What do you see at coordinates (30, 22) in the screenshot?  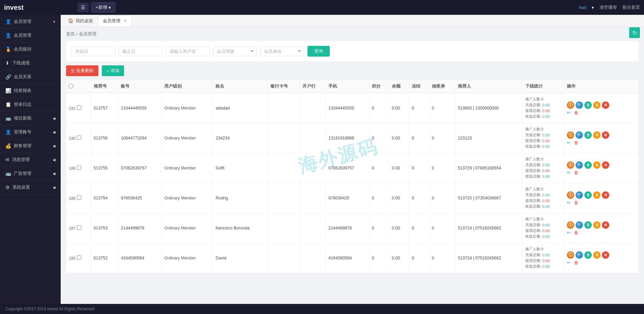 I see `sidebar-item-member-mgmt-parent: 👤 会员管理 ▾` at bounding box center [30, 22].